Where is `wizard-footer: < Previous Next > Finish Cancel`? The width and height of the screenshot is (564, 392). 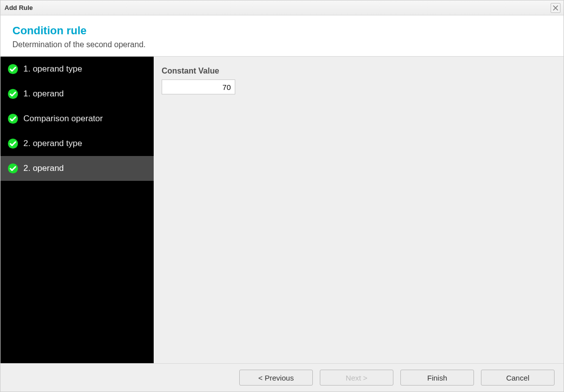 wizard-footer: < Previous Next > Finish Cancel is located at coordinates (282, 378).